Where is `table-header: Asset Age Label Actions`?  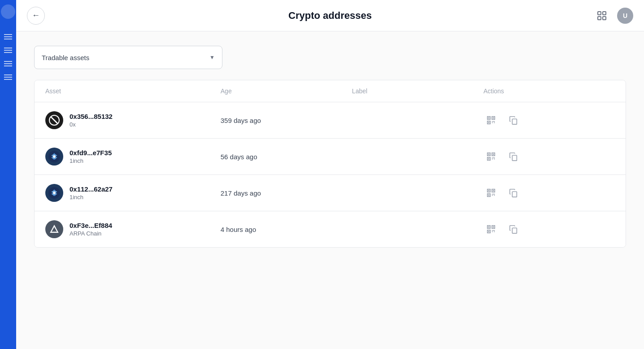 table-header: Asset Age Label Actions is located at coordinates (330, 92).